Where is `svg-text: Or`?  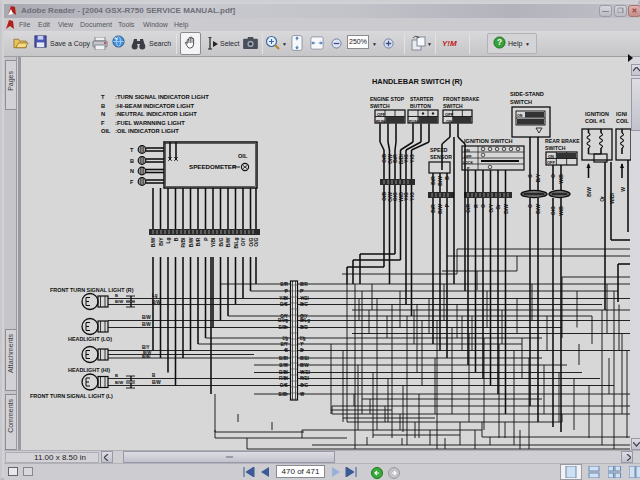
svg-text: Or is located at coordinates (602, 199).